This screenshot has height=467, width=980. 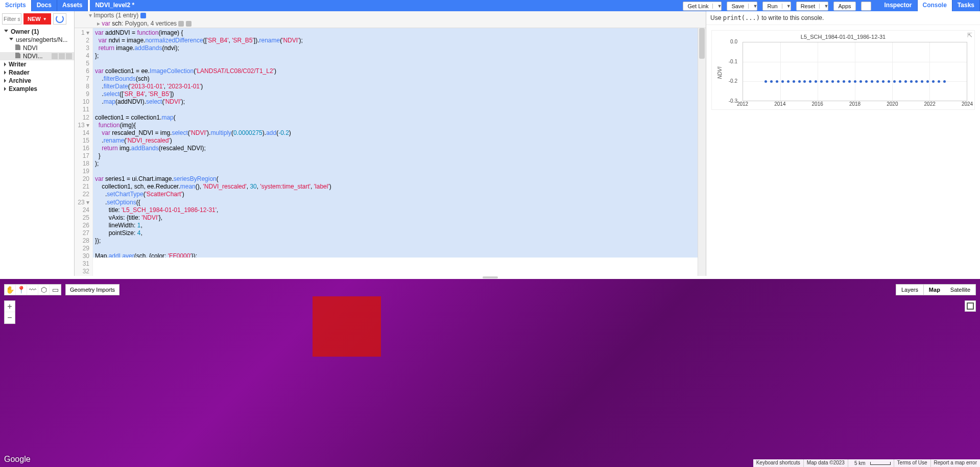 I want to click on gear-icon: ⚙, so click(x=866, y=6).